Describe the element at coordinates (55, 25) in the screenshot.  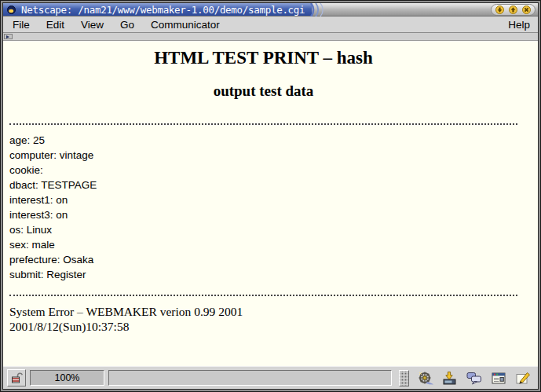
I see `menu-item: Edit` at that location.